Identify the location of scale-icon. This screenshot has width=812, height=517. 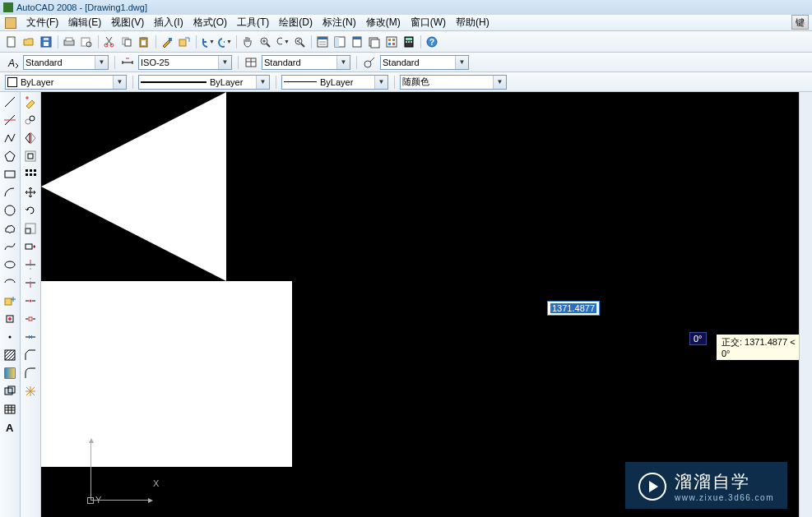
(30, 228).